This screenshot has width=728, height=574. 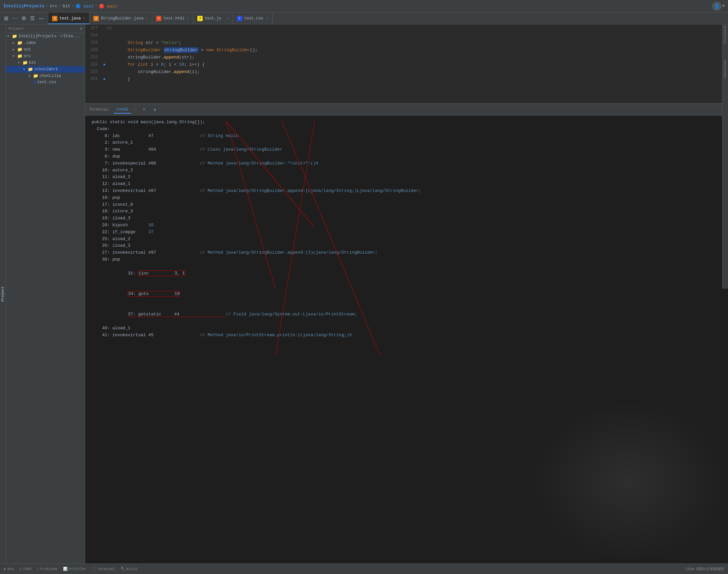 I want to click on terminal-line-10: 13: invokevirtual #87 // Method java/lan…, so click(x=406, y=191).